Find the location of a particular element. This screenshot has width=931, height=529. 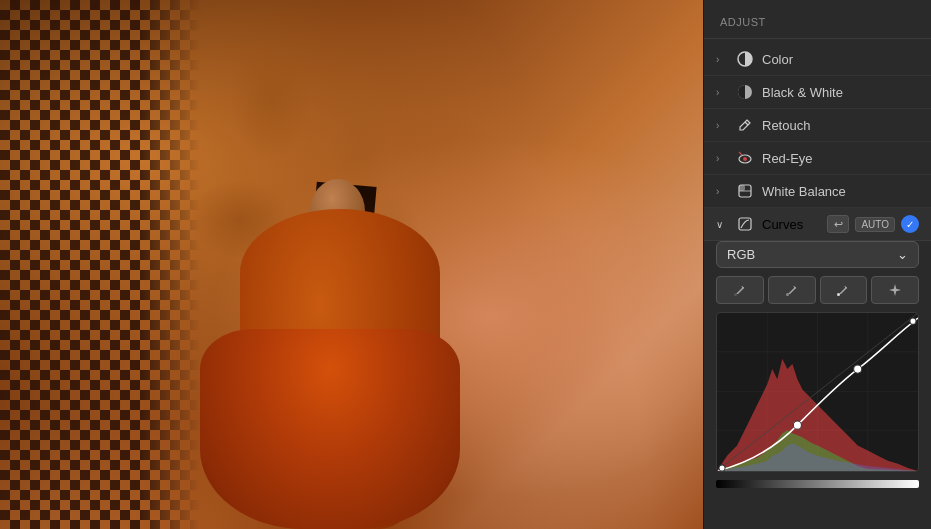

bw-icon is located at coordinates (745, 92).